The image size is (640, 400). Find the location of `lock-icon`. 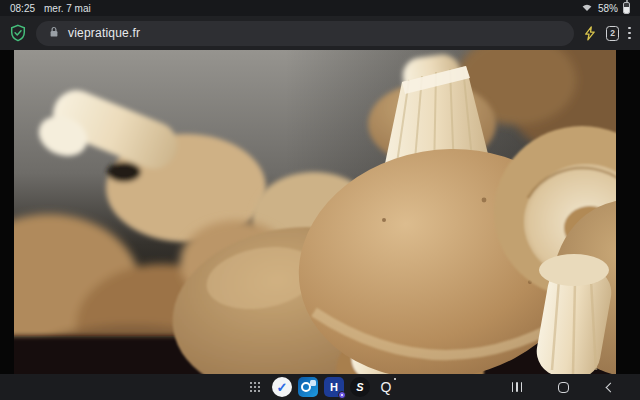

lock-icon is located at coordinates (54, 34).